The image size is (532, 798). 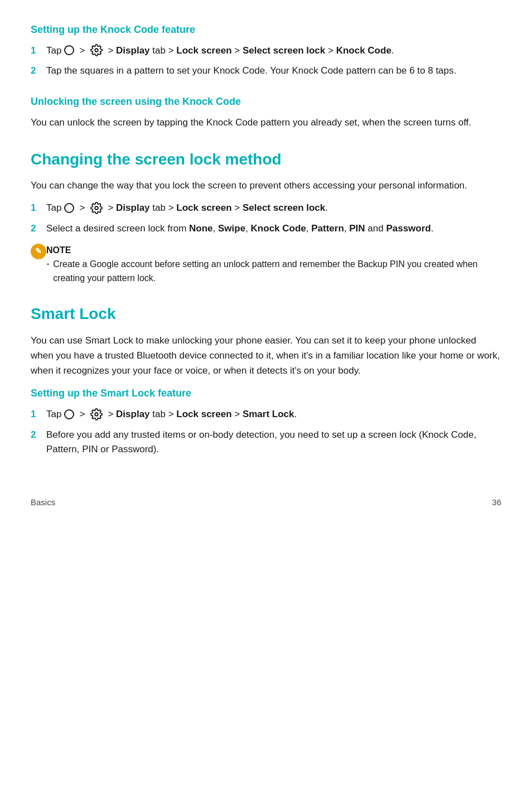 I want to click on changing-lock-method-body: You can change the way that you lock the…, so click(x=266, y=185).